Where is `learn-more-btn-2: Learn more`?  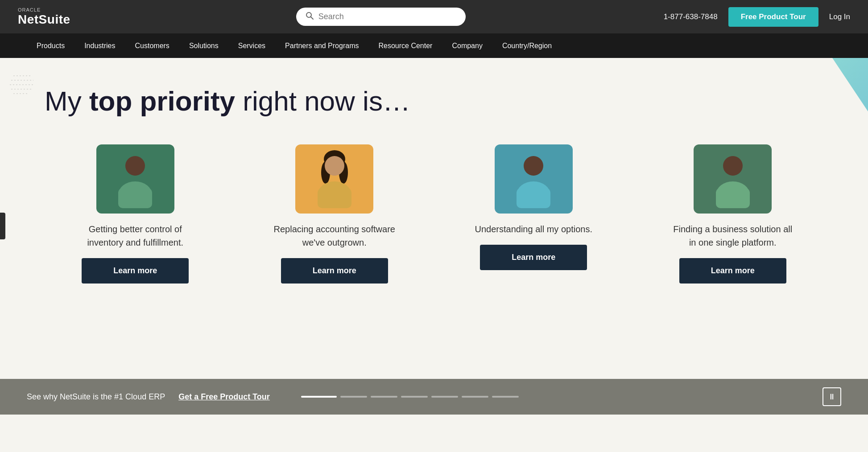 learn-more-btn-2: Learn more is located at coordinates (335, 271).